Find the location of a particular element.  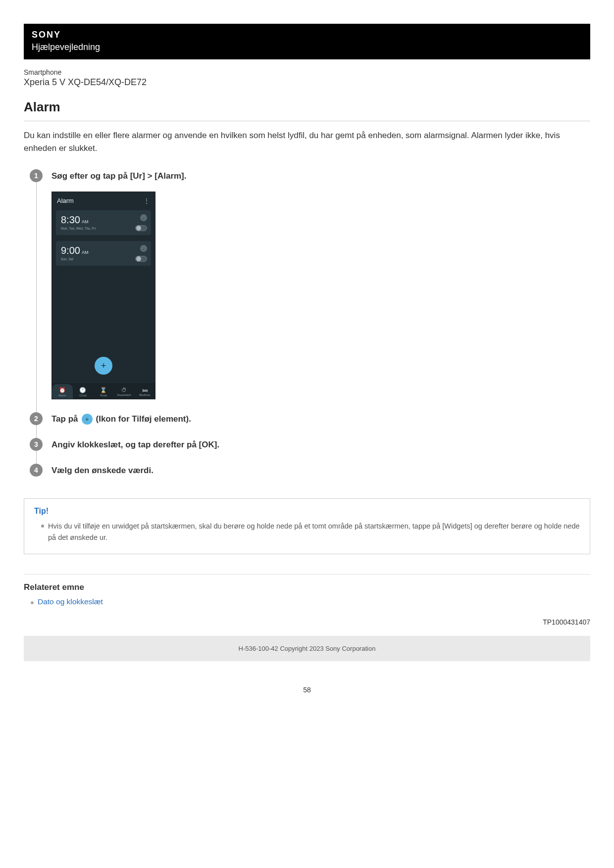

document-id: TP1000431407 is located at coordinates (307, 622).